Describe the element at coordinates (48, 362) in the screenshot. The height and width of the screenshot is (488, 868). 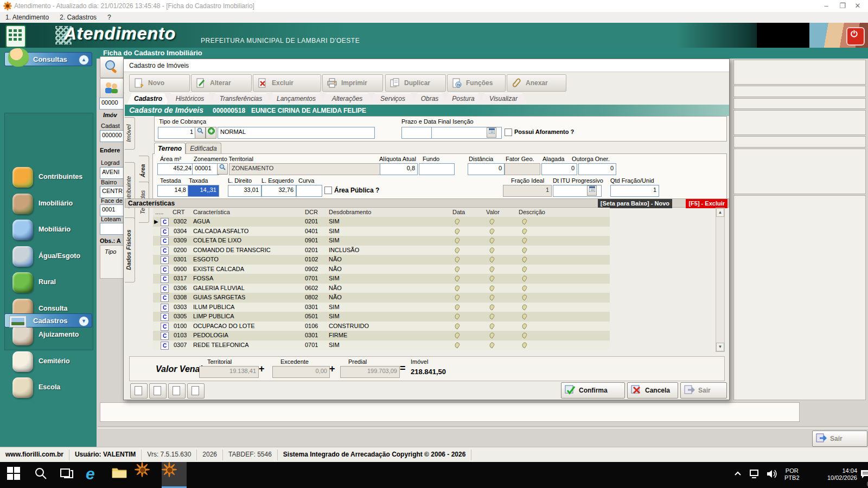
I see `sidebar-item-cemit-rio: Cemitério` at that location.